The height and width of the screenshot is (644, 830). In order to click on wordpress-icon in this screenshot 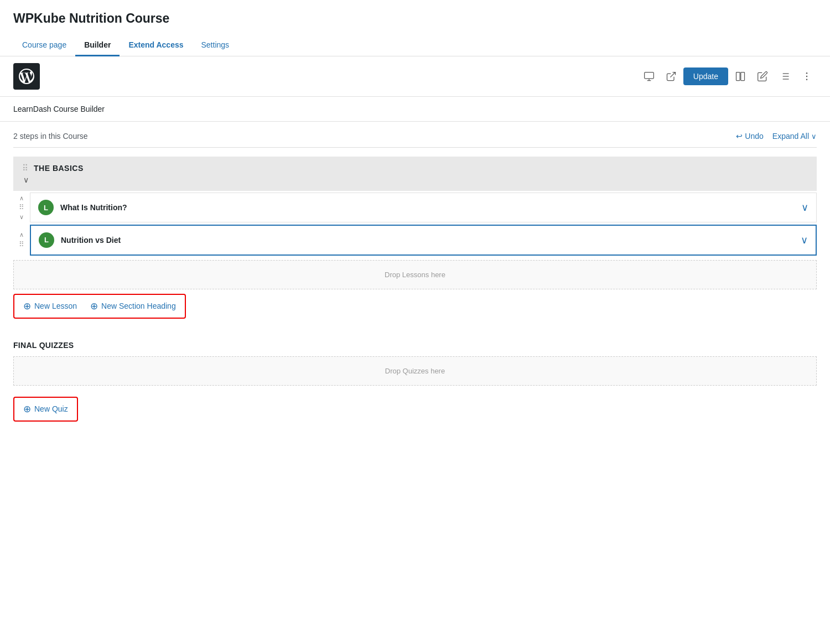, I will do `click(27, 76)`.